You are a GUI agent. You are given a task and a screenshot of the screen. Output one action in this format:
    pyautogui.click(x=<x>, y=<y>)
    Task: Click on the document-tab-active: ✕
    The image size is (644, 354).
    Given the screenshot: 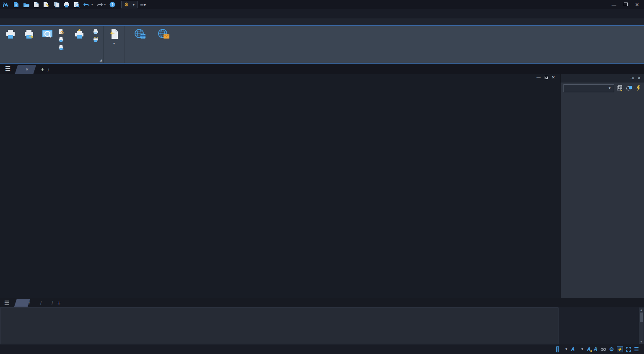 What is the action you would take?
    pyautogui.click(x=26, y=70)
    